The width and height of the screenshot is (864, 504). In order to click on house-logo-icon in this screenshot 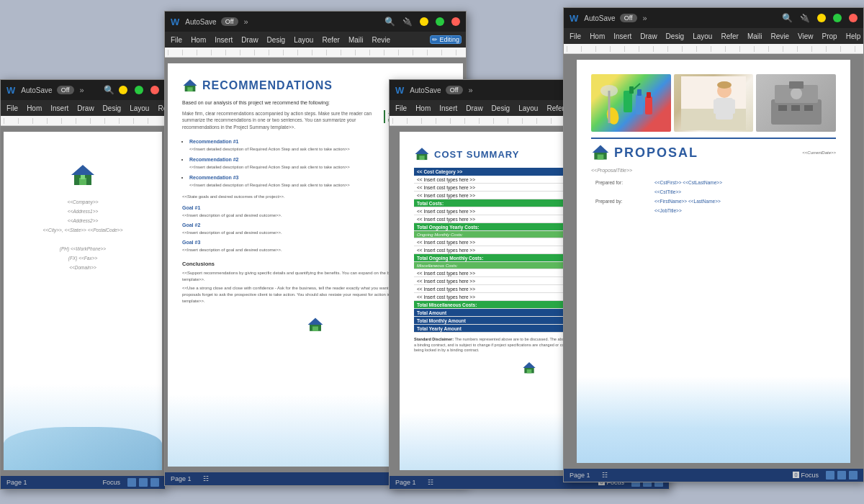, I will do `click(83, 175)`.